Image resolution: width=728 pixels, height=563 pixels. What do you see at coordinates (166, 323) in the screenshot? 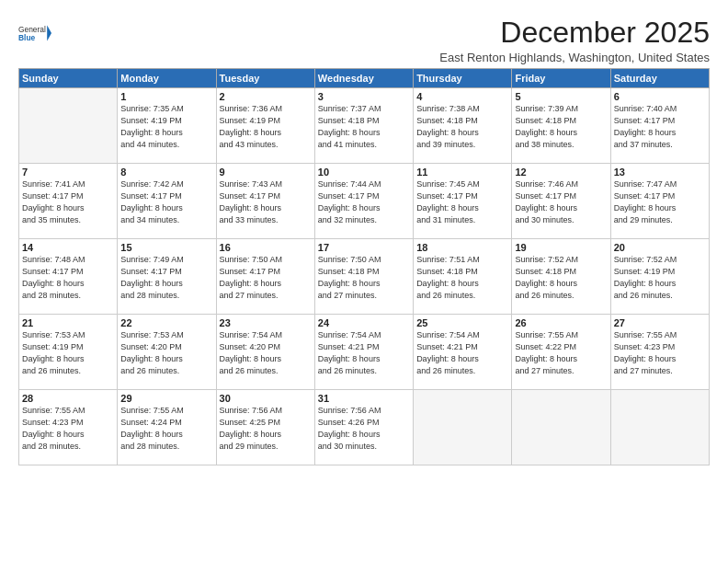
I see `day-number: 22` at bounding box center [166, 323].